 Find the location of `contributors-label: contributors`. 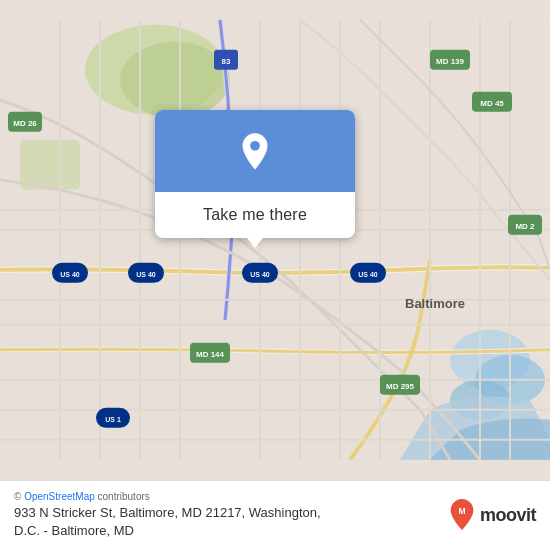

contributors-label: contributors is located at coordinates (124, 496).